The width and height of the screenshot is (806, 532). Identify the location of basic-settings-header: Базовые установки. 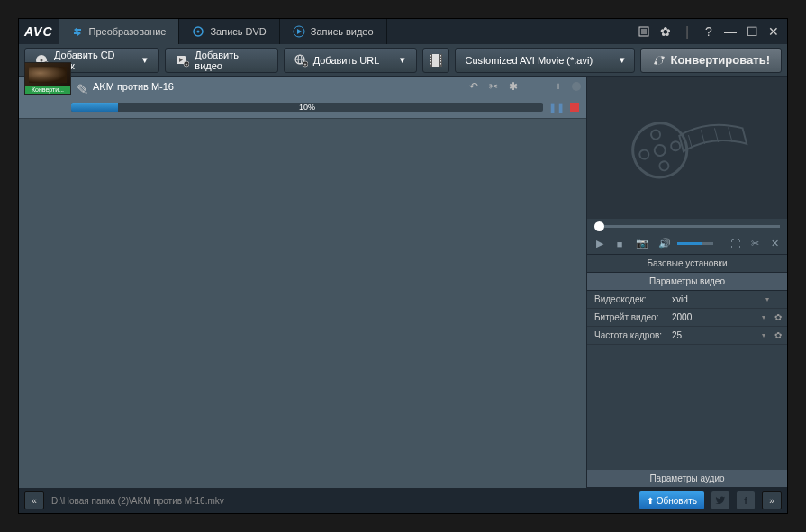
(687, 264).